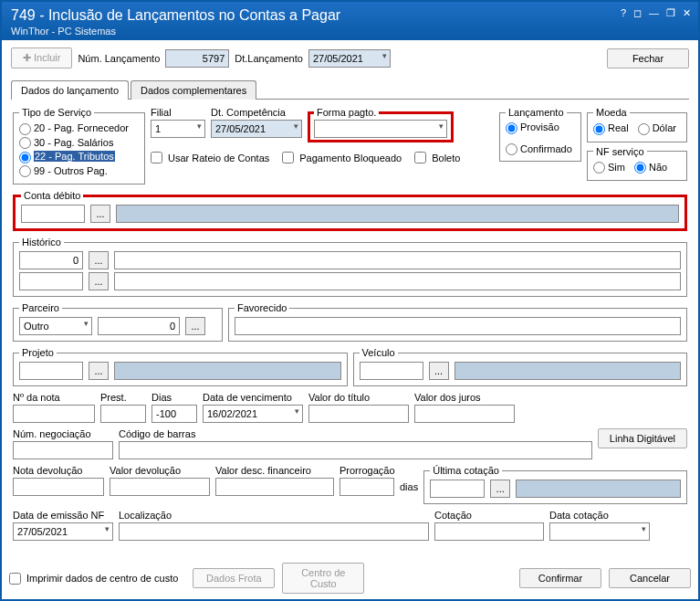  I want to click on moeda-legend: Moeda, so click(611, 112).